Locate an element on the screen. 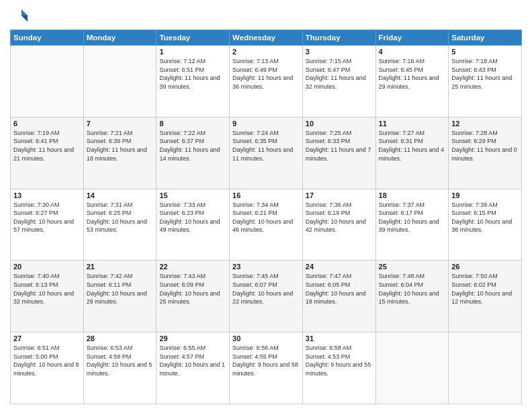  calendar-cell-w4-d2: 22Sunrise: 7:43 AM Sunset: 6:09 PM Dayli… is located at coordinates (193, 297).